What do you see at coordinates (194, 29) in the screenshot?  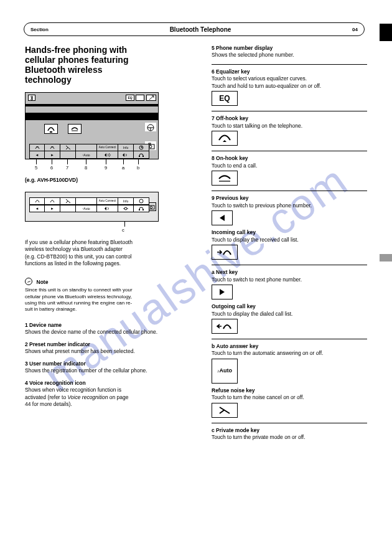 I see `section-header: Section Bluetooth Telephone 04` at bounding box center [194, 29].